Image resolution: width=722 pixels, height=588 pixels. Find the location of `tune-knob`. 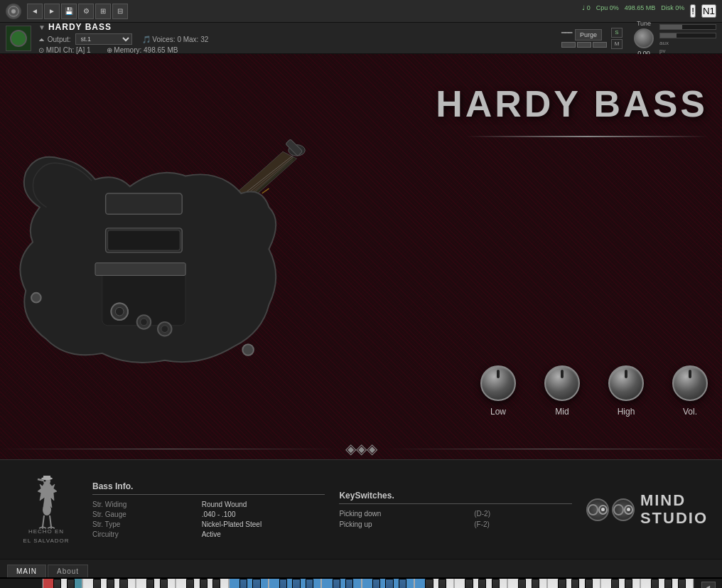

tune-knob is located at coordinates (644, 38).